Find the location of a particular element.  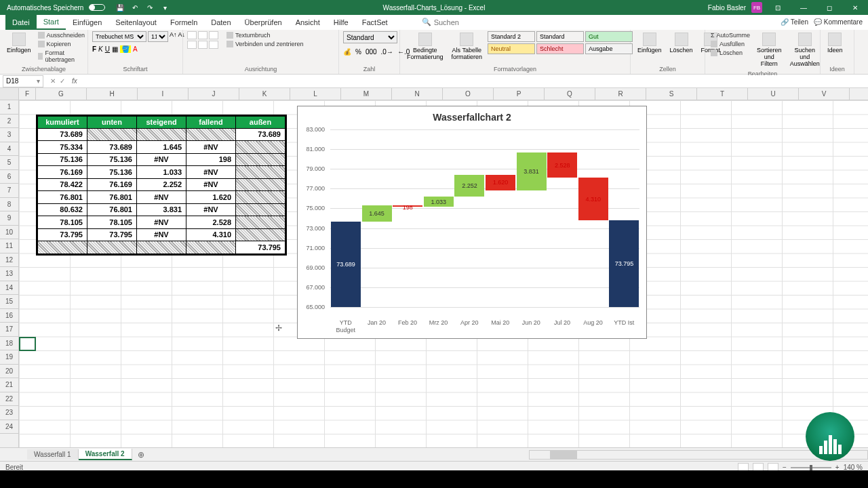

tab-help: Hilfe is located at coordinates (341, 22).